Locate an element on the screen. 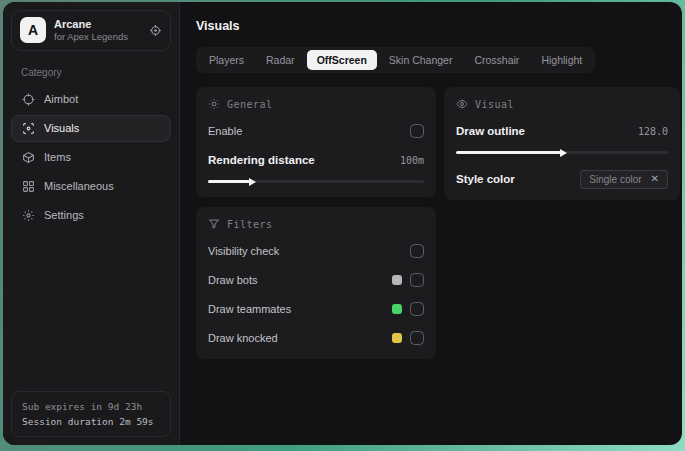 The height and width of the screenshot is (451, 685). tab-radar: Radar is located at coordinates (280, 60).